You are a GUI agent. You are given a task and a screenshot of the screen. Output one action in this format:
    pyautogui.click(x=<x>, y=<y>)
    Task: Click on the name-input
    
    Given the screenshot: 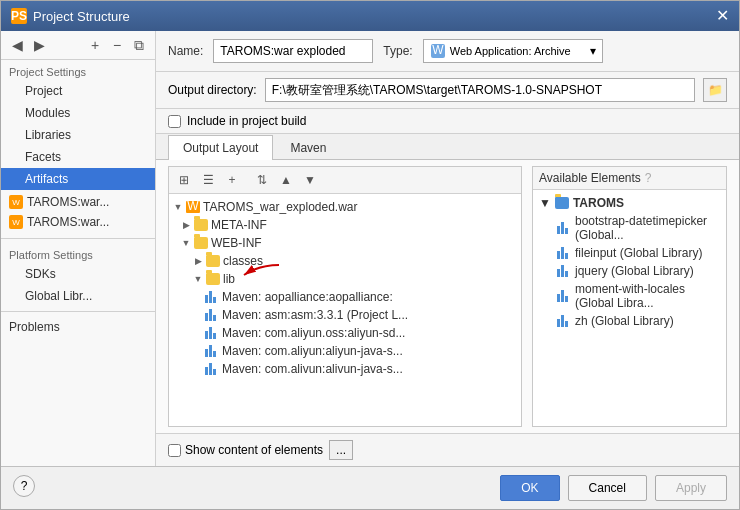 What is the action you would take?
    pyautogui.click(x=293, y=51)
    